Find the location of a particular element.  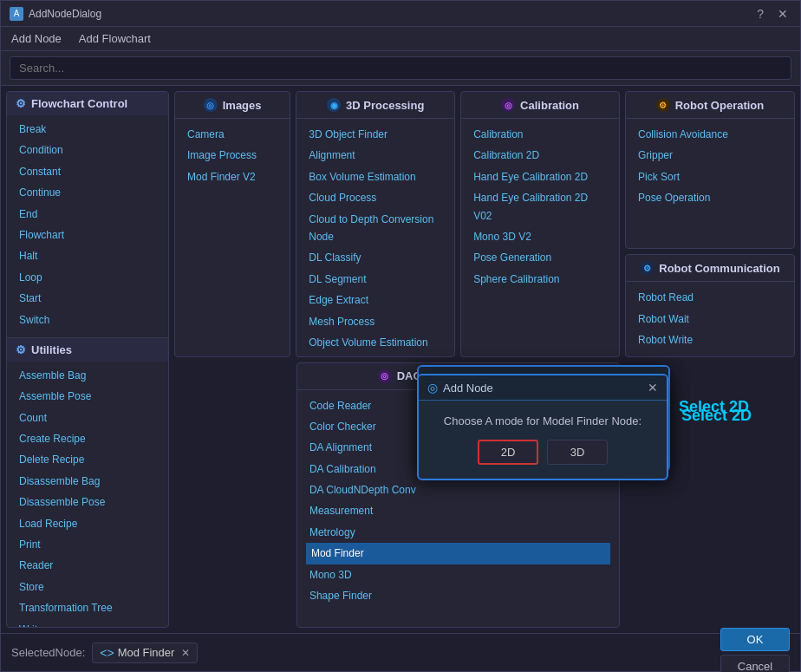

utility-item-assemble-bag: Assemble Bag is located at coordinates (89, 375).